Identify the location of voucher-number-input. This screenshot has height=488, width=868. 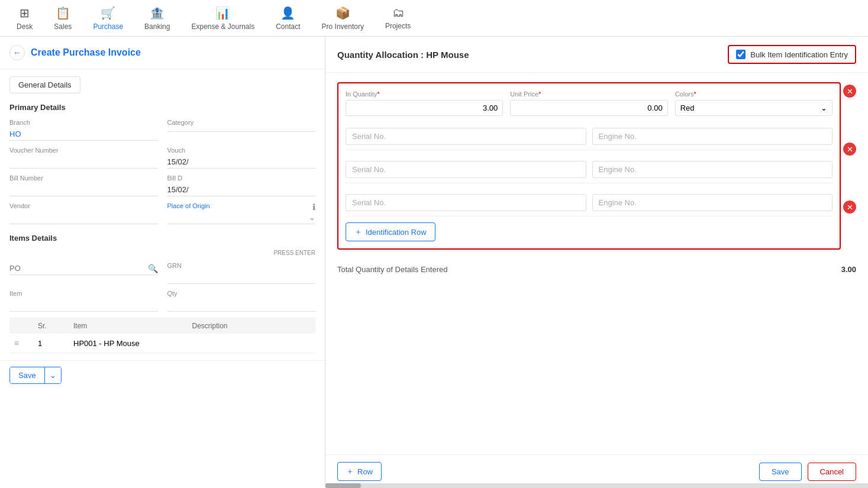
(84, 162).